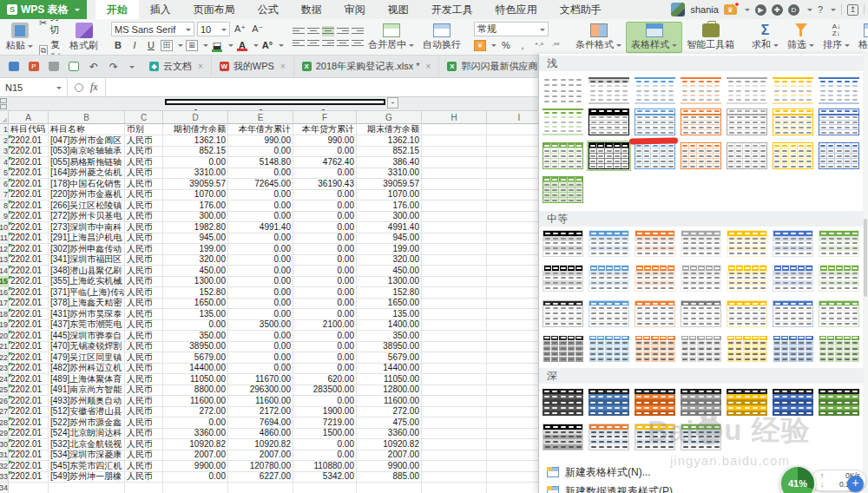 The image size is (868, 493). Describe the element at coordinates (87, 238) in the screenshot. I see `cell: [291]上海昌沪机电` at that location.